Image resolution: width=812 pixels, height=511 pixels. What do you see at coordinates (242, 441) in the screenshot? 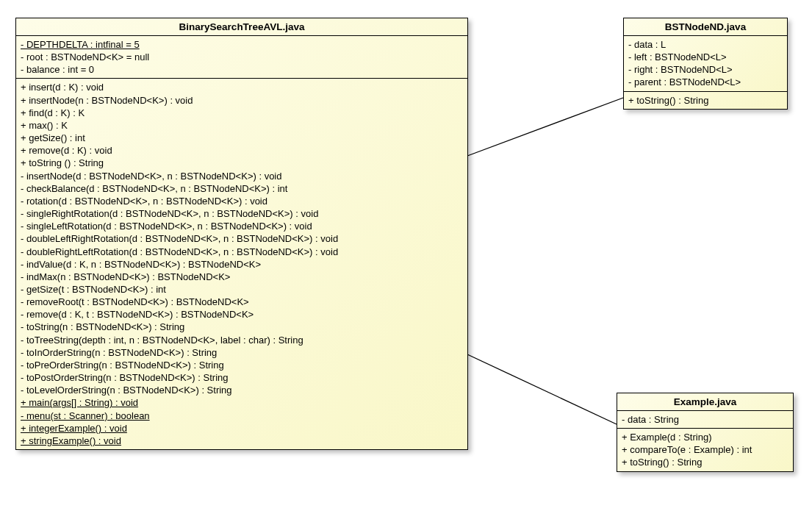
I see `uml-member: + stringExample() : void` at bounding box center [242, 441].